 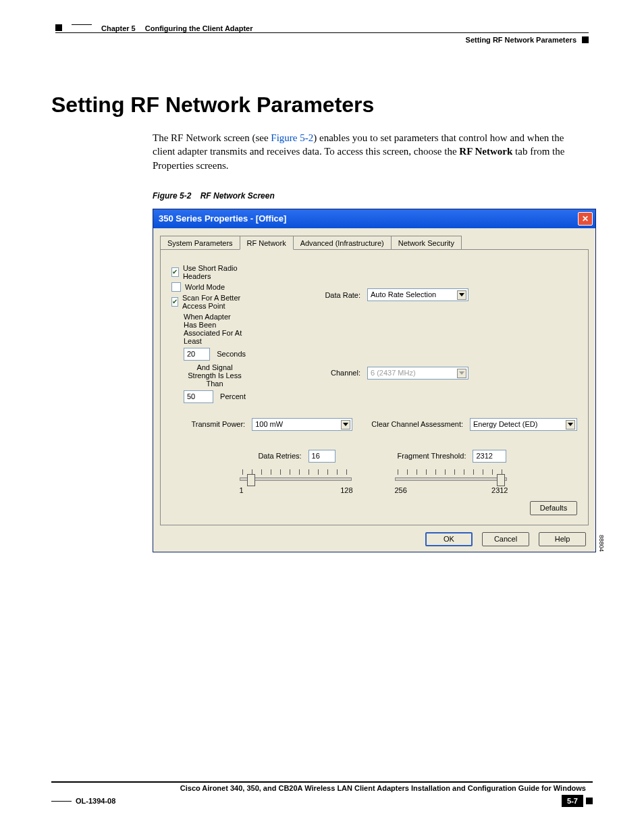 What do you see at coordinates (279, 456) in the screenshot?
I see `label-data-retries: Data Retries:` at bounding box center [279, 456].